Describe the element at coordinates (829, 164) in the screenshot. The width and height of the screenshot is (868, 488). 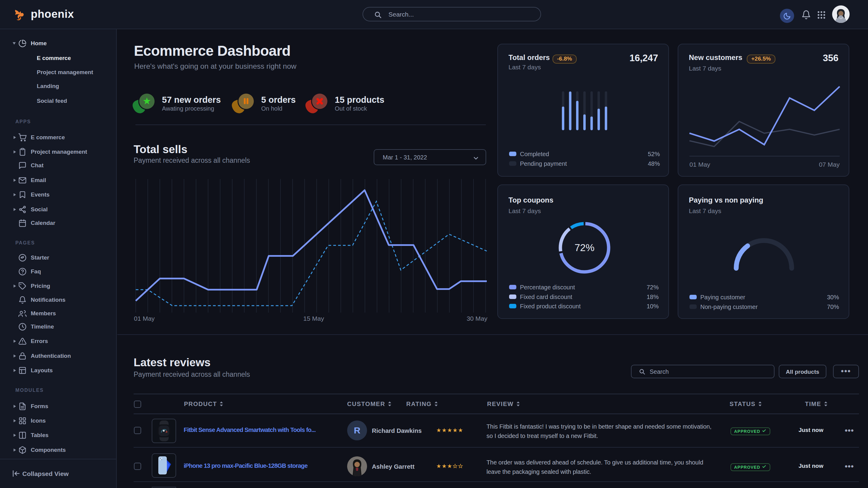
I see `svg-text: 07 May` at that location.